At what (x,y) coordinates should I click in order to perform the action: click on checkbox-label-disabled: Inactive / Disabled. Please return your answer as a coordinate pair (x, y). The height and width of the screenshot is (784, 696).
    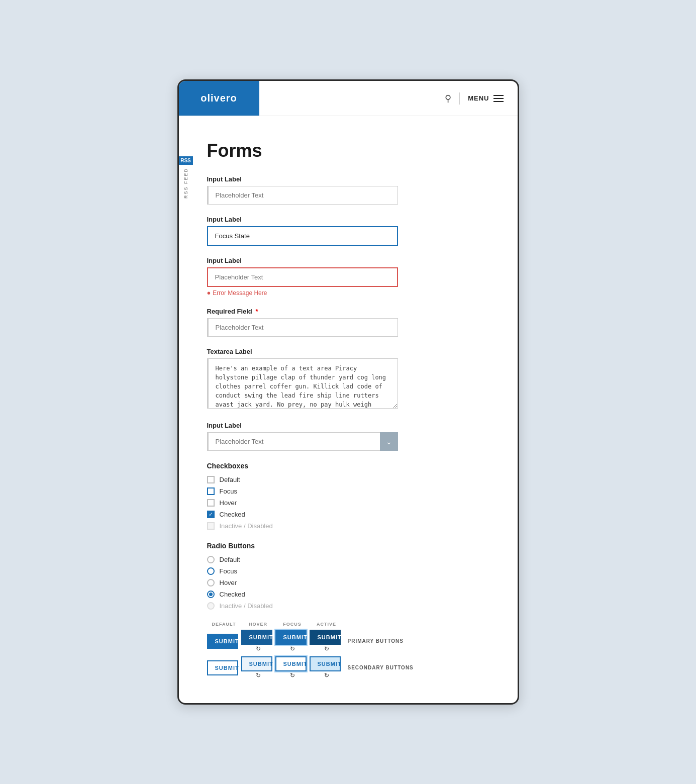
    Looking at the image, I should click on (246, 526).